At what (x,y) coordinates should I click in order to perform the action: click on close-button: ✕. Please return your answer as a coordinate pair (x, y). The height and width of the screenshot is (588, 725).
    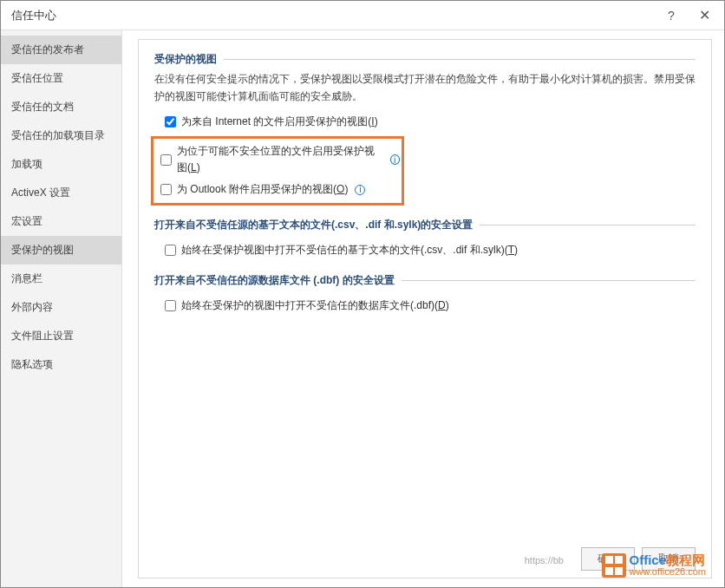
    Looking at the image, I should click on (704, 16).